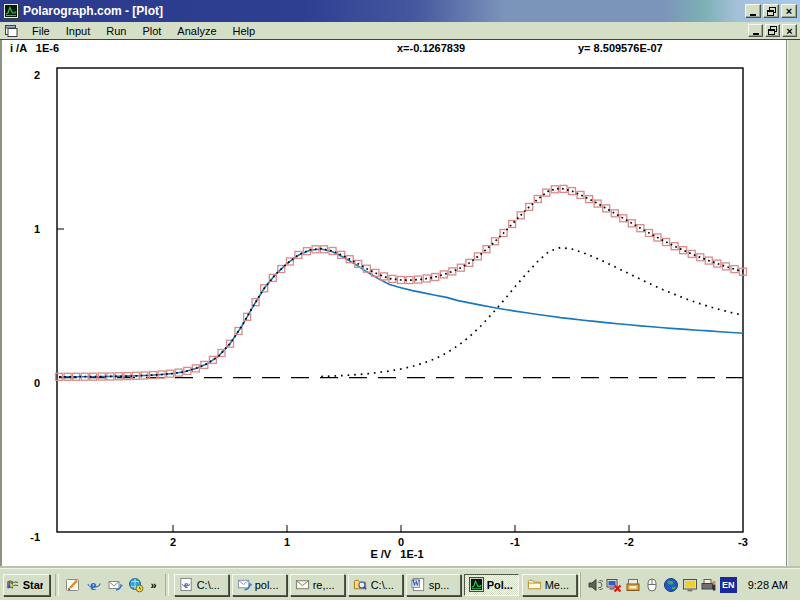 This screenshot has height=600, width=800. What do you see at coordinates (652, 585) in the screenshot?
I see `mouse-icon` at bounding box center [652, 585].